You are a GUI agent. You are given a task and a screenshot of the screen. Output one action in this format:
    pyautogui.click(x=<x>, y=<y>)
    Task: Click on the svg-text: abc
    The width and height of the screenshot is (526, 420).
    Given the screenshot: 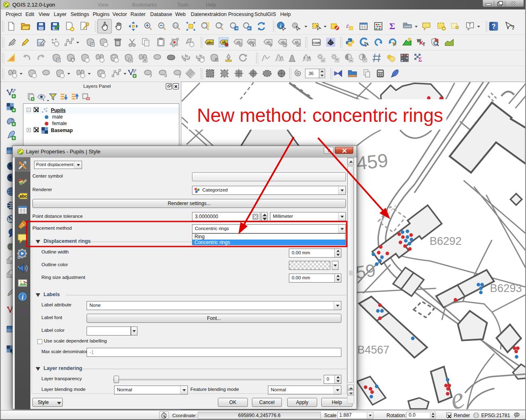 What is the action you would take?
    pyautogui.click(x=24, y=196)
    